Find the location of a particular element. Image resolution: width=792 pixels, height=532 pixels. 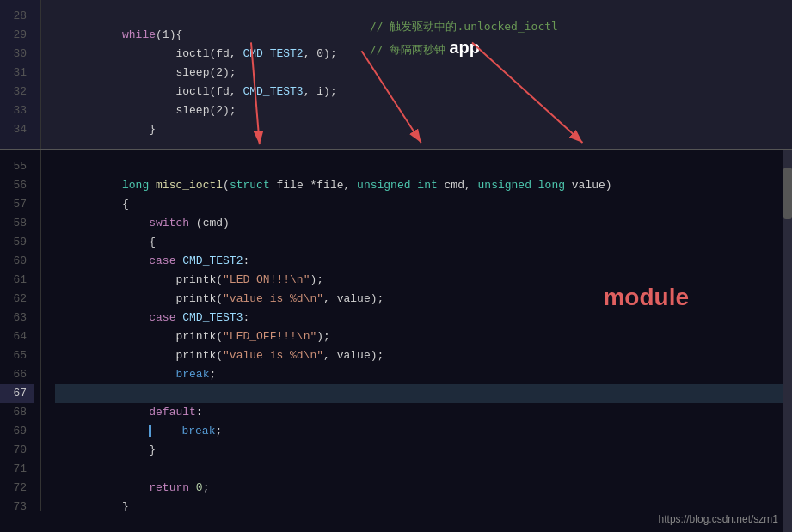

ln-68: 68 is located at coordinates (17, 413).